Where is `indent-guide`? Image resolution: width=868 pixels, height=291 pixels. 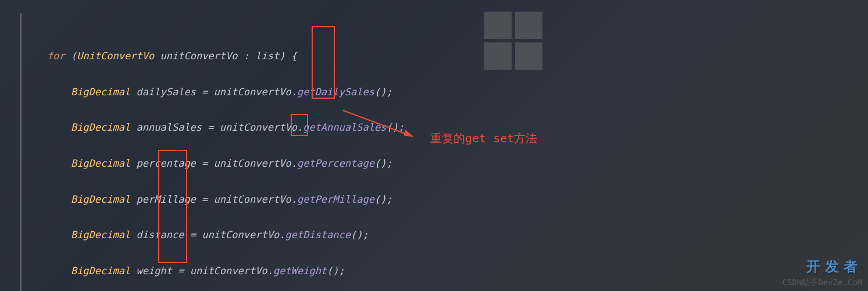 indent-guide is located at coordinates (21, 152).